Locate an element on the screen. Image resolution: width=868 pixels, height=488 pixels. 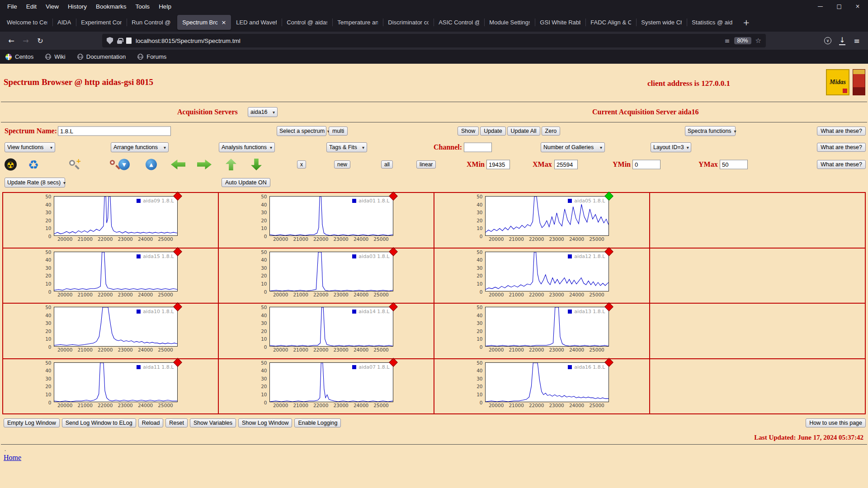
zoom-in-icon: + is located at coordinates (74, 164).